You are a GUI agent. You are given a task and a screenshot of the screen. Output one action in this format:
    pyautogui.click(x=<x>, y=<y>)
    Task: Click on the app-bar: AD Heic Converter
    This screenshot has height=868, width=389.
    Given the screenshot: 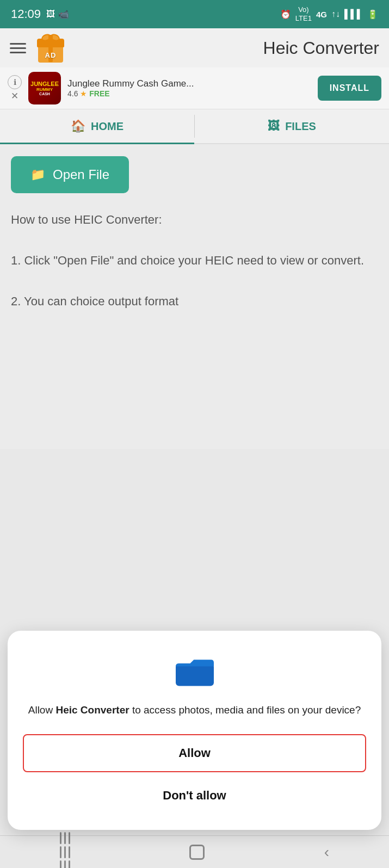 What is the action you would take?
    pyautogui.click(x=195, y=48)
    